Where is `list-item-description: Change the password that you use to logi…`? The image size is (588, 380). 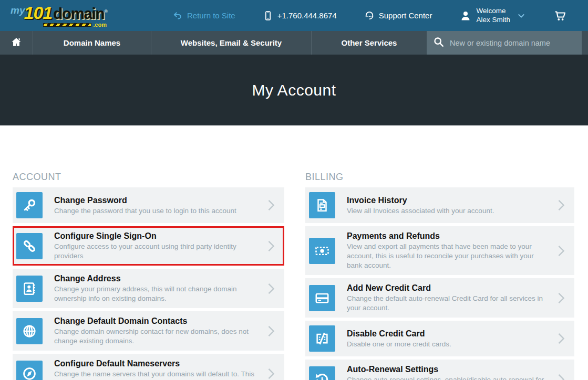
list-item-description: Change the password that you use to logi… is located at coordinates (157, 211).